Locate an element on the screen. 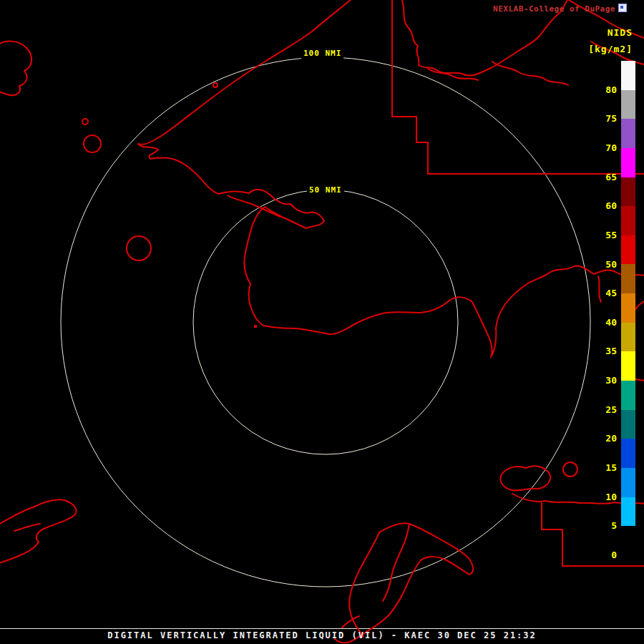 This screenshot has width=644, height=644. lake-outline is located at coordinates (525, 478).